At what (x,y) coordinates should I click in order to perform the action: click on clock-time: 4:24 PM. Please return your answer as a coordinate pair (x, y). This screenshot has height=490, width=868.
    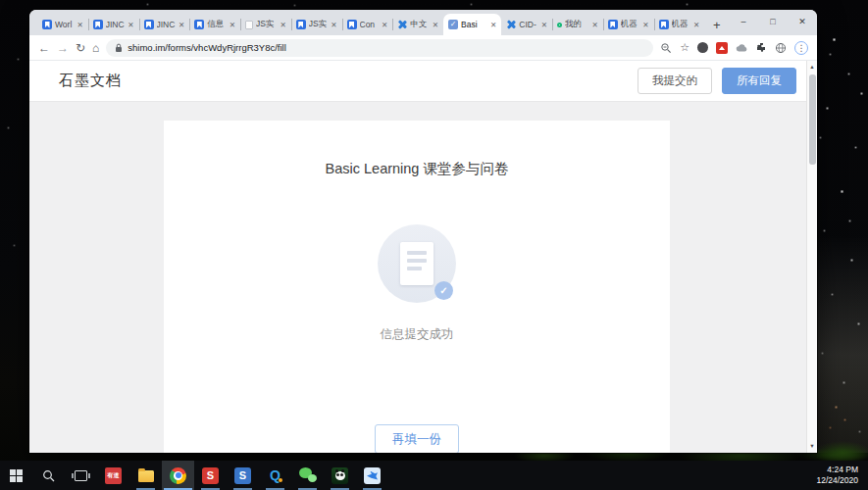
    Looking at the image, I should click on (842, 470).